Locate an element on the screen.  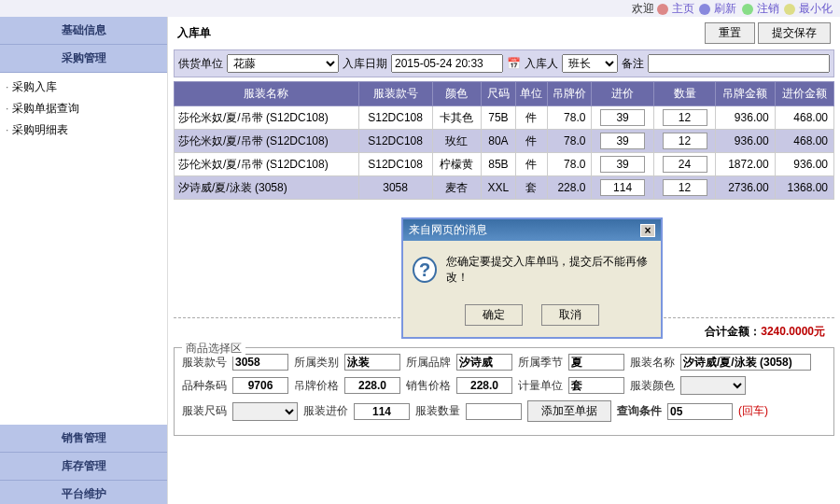
dialog-message: 您确定要提交入库单吗，提交后不能再修改！ is located at coordinates (549, 270).